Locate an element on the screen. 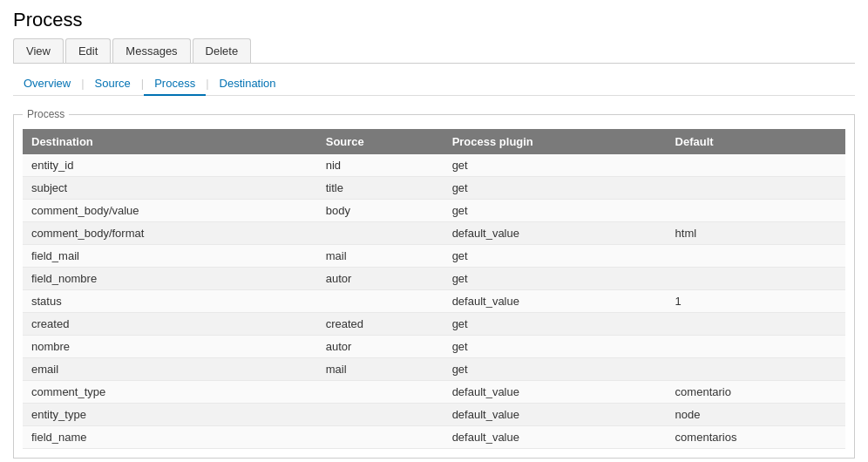  col-destination: Destination is located at coordinates (170, 141).